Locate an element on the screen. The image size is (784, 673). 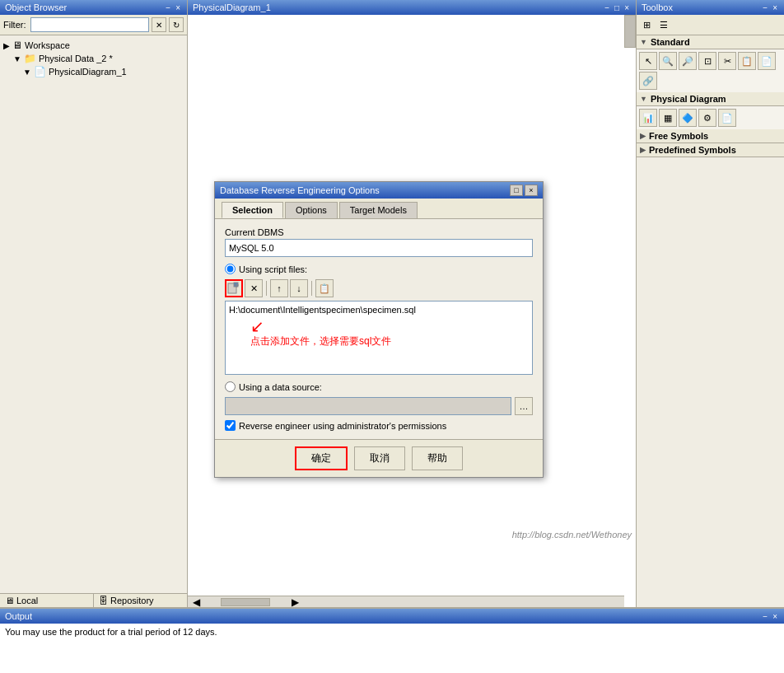
standard-section-arrow: ▼ is located at coordinates (644, 42).